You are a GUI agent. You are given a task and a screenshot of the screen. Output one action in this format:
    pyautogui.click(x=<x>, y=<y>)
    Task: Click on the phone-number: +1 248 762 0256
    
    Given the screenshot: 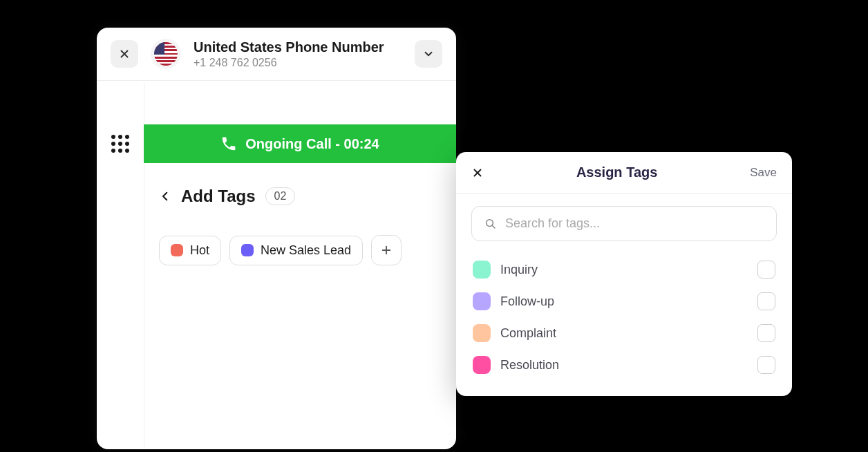 What is the action you would take?
    pyautogui.click(x=298, y=63)
    